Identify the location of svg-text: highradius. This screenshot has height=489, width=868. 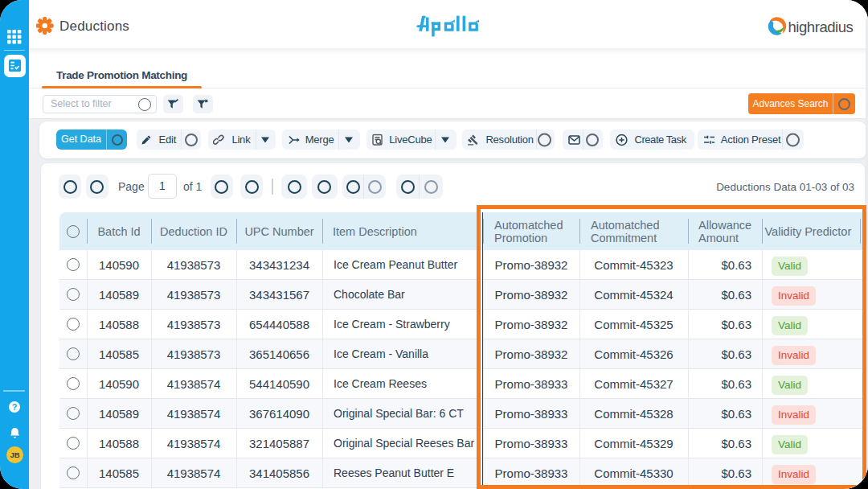
(821, 27).